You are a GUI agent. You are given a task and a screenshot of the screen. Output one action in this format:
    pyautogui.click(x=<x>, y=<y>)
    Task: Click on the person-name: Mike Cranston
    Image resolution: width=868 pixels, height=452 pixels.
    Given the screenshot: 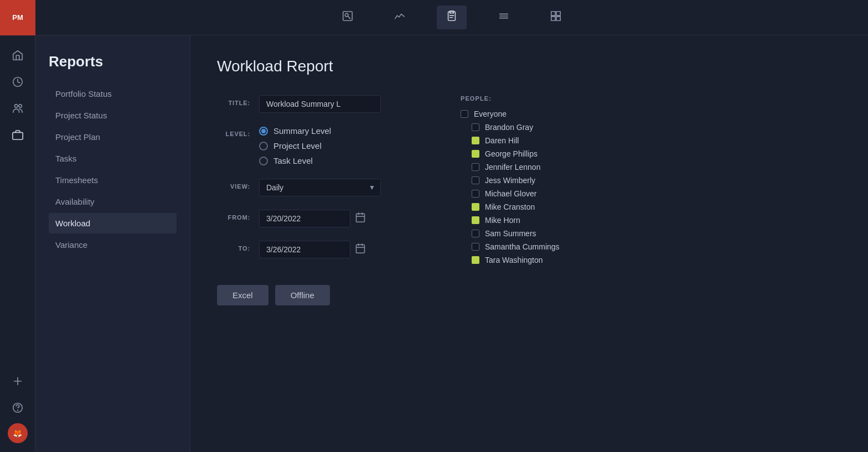 What is the action you would take?
    pyautogui.click(x=510, y=207)
    